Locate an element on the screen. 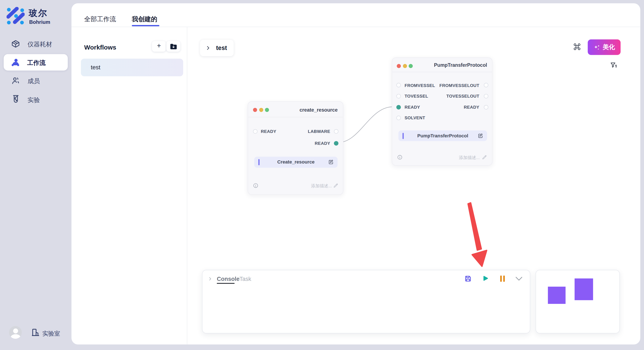 The width and height of the screenshot is (644, 350). collapse-chevron-icon is located at coordinates (210, 279).